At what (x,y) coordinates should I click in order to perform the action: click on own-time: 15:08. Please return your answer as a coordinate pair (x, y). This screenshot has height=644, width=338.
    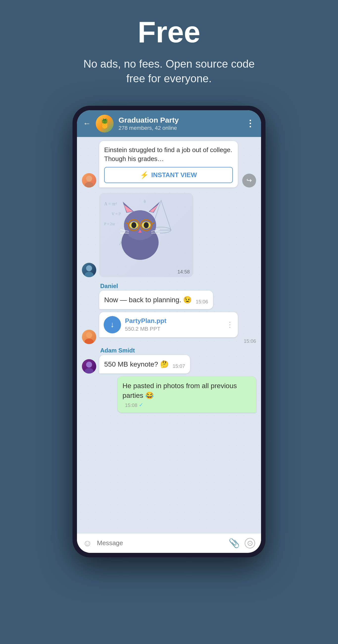
    Looking at the image, I should click on (131, 406).